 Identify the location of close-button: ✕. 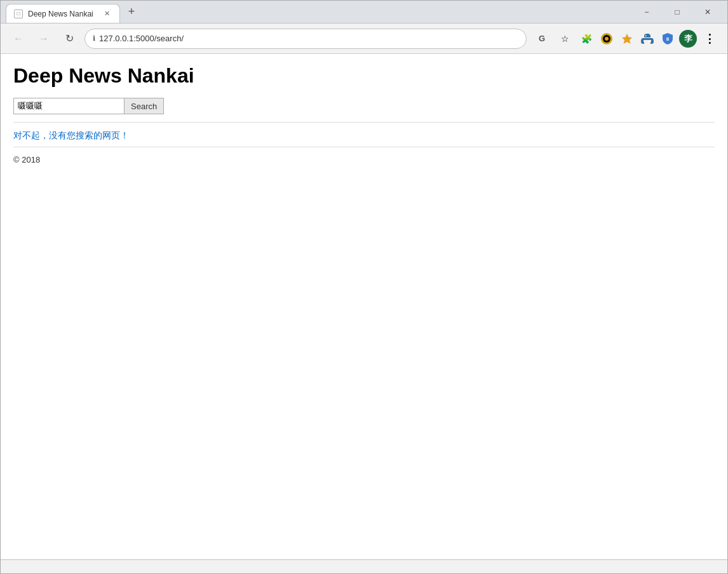
(708, 12).